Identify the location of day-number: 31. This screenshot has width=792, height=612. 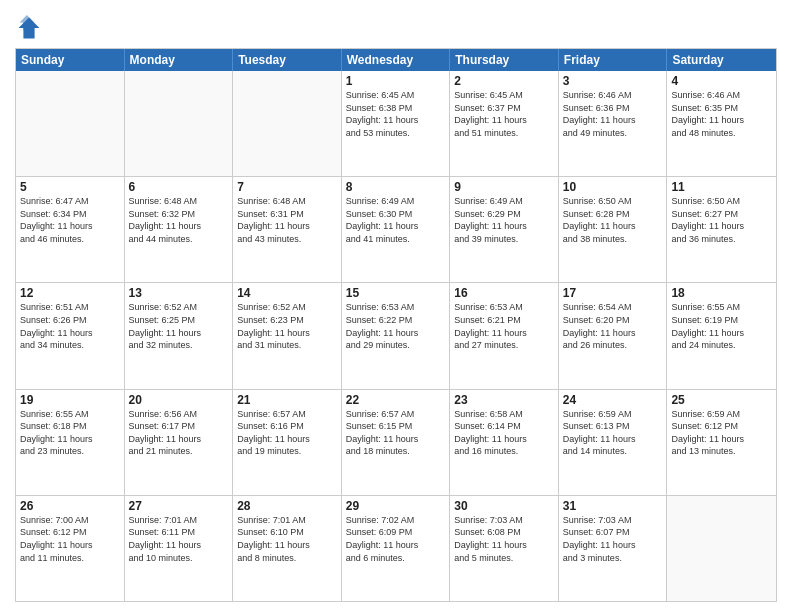
(613, 506).